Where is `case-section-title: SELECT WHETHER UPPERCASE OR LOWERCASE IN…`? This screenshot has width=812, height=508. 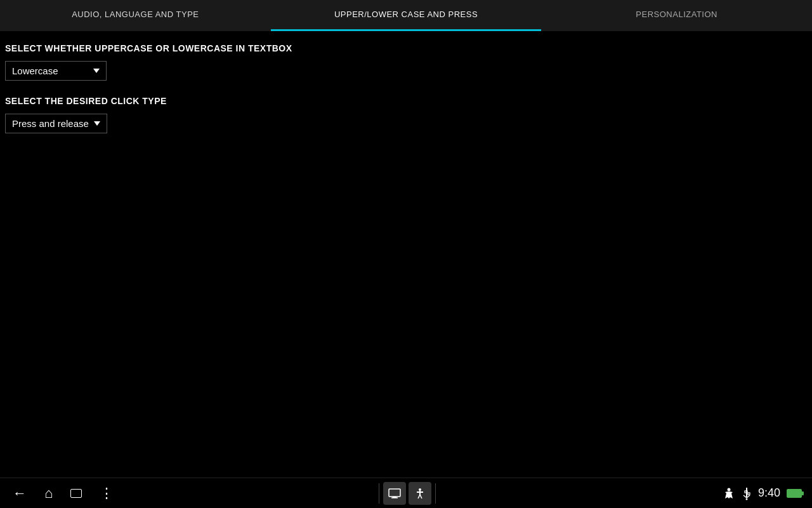
case-section-title: SELECT WHETHER UPPERCASE OR LOWERCASE IN… is located at coordinates (406, 48).